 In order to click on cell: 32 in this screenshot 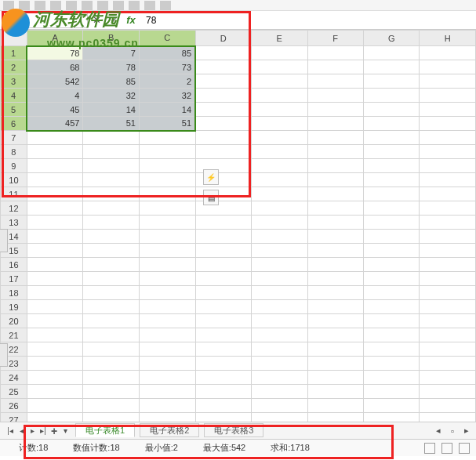, I will do `click(111, 96)`.